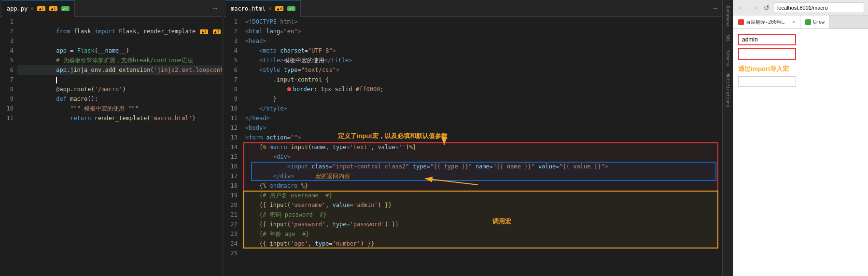 The image size is (868, 276). Describe the element at coordinates (482, 147) in the screenshot. I see `rc-14: {% macro input(name, type='text', value=…` at that location.